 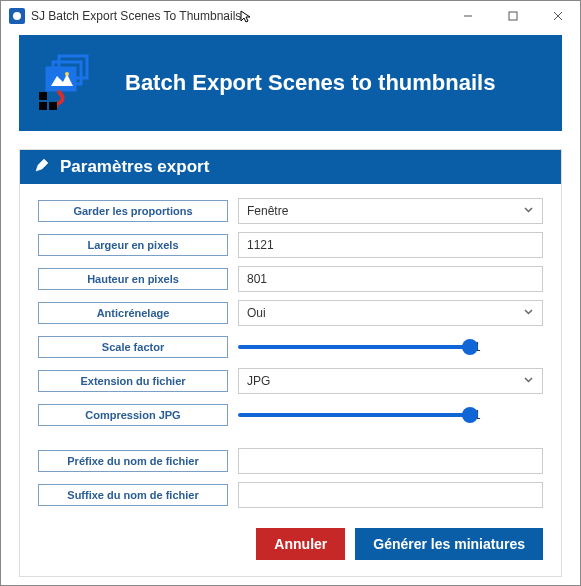 What do you see at coordinates (290, 16) in the screenshot?
I see `titlebar: SJ Batch Export Scenes To Thumbnails` at bounding box center [290, 16].